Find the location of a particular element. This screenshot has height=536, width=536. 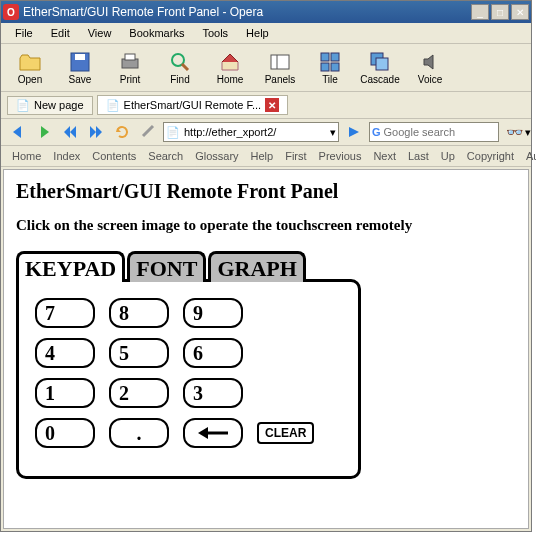

key-8: 8 is located at coordinates (139, 313).